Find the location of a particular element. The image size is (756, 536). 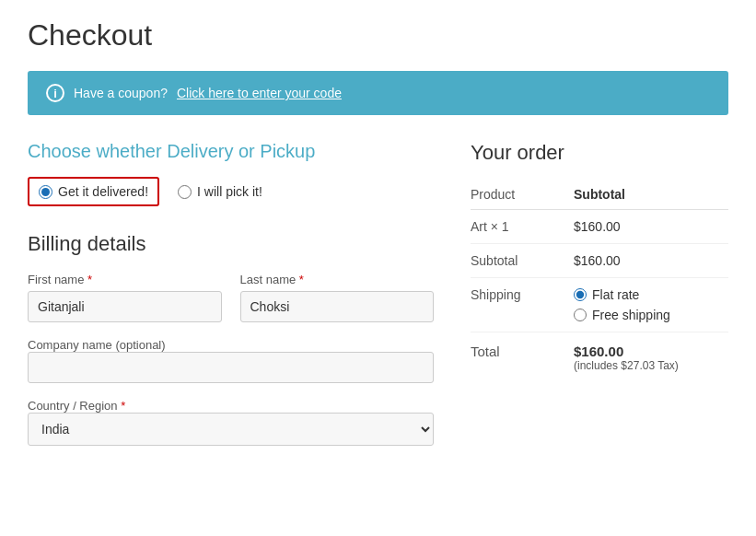

company-group: Company name (optional) is located at coordinates (230, 360).